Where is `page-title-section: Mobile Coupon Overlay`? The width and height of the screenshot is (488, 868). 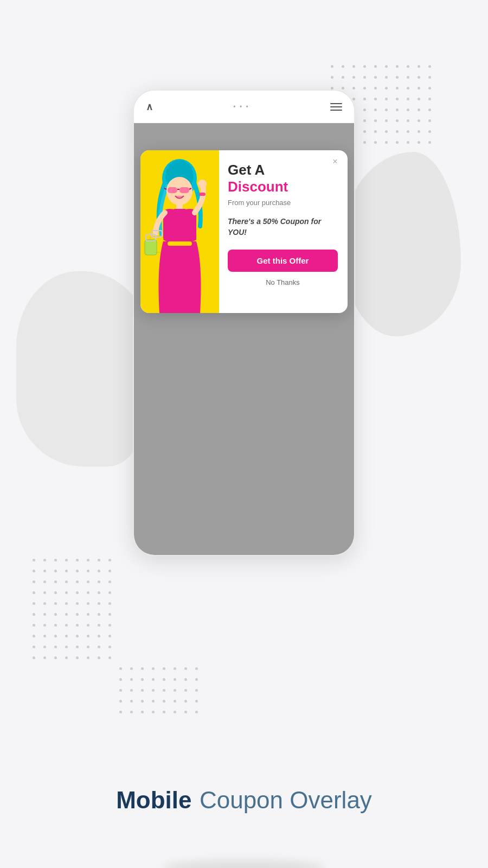
page-title-section: Mobile Coupon Overlay is located at coordinates (244, 800).